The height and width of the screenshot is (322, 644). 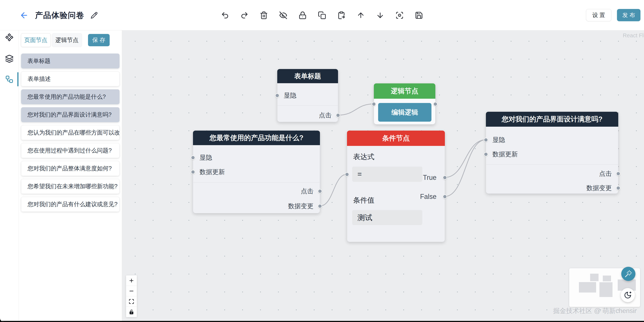 What do you see at coordinates (225, 16) in the screenshot?
I see `undo-icon` at bounding box center [225, 16].